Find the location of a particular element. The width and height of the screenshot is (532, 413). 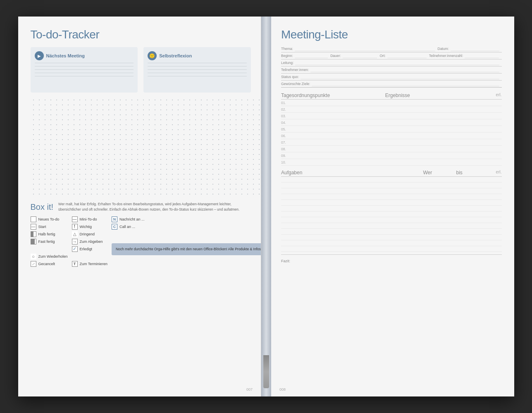

datum-line is located at coordinates (475, 51).